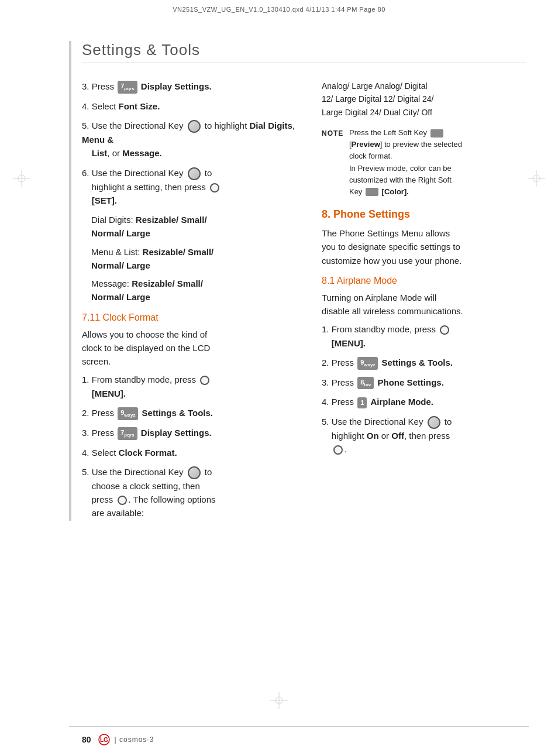 Image resolution: width=558 pixels, height=756 pixels. What do you see at coordinates (424, 281) in the screenshot?
I see `section-81-heading: 8.1 Airplane Mode` at bounding box center [424, 281].